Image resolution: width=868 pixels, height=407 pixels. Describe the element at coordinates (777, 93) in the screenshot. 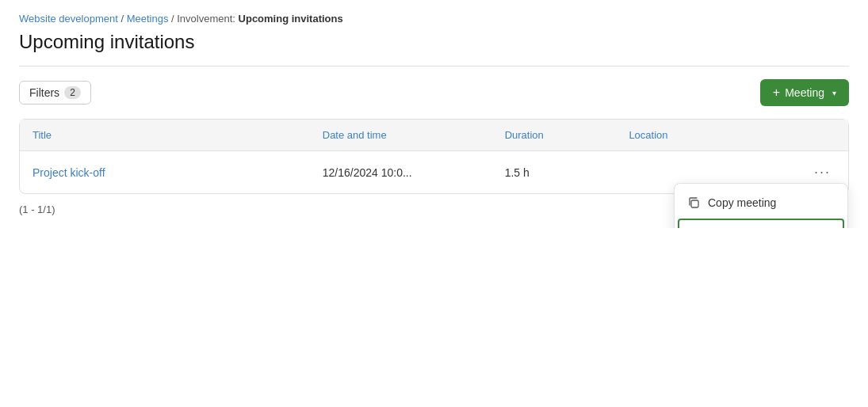

I see `plus-icon: +` at that location.